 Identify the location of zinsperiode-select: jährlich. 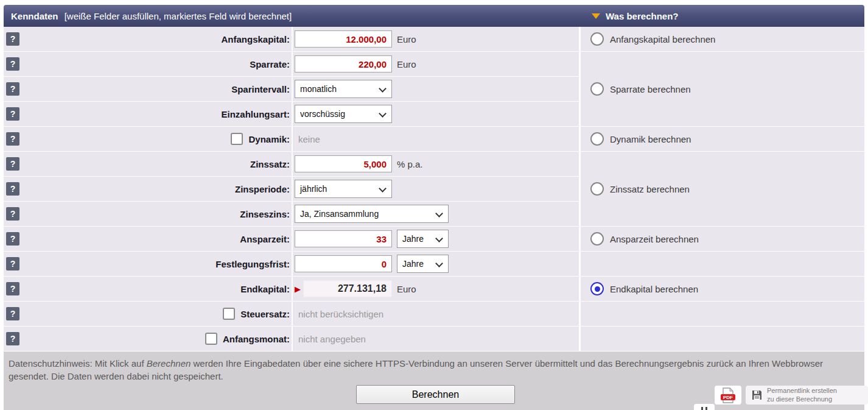
(343, 189).